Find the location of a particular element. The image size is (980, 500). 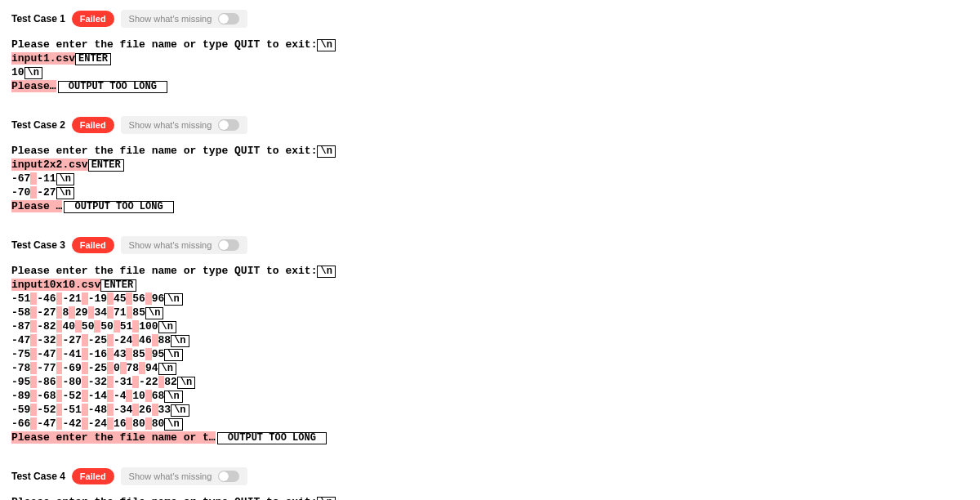

output-text: -87 is located at coordinates (21, 327).